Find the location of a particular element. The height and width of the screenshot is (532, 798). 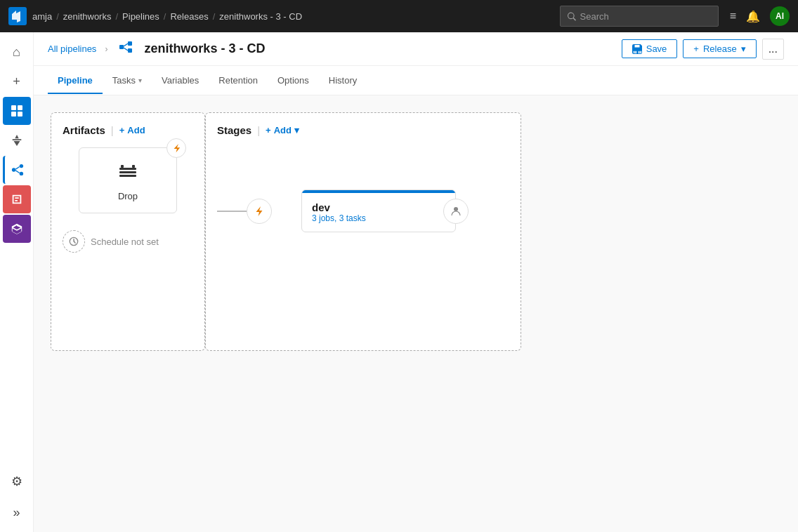

tab-retention: Retention is located at coordinates (238, 81).